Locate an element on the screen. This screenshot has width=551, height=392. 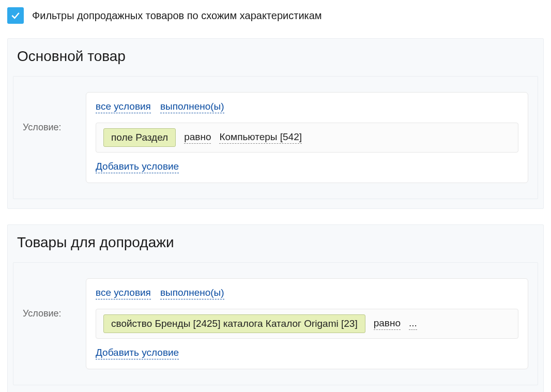
check-icon is located at coordinates (16, 16).